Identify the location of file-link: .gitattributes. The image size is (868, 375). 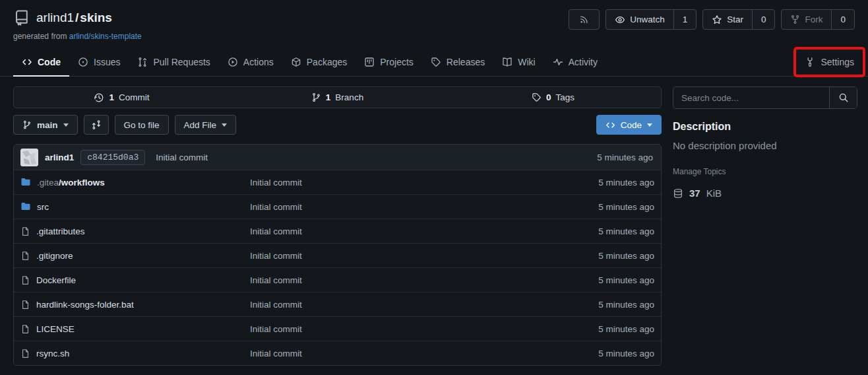
(61, 231).